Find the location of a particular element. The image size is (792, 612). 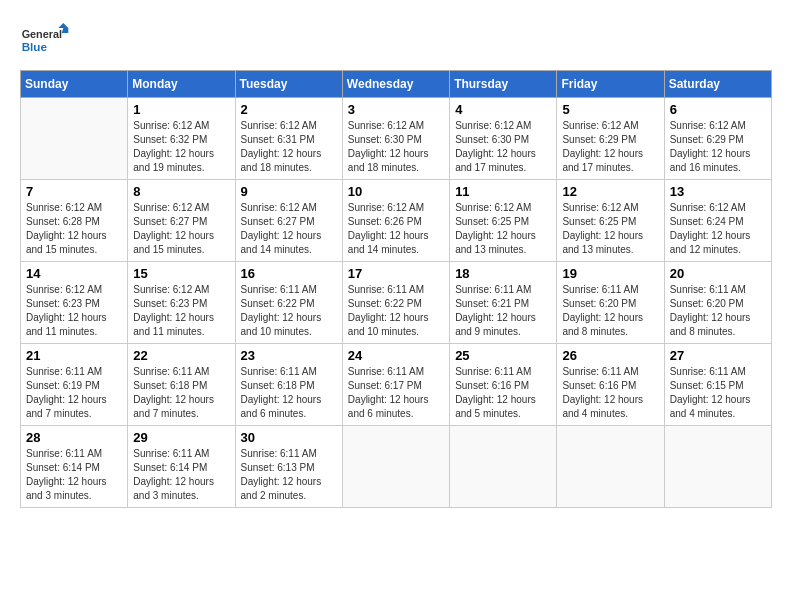

day-info: Sunrise: 6:11 AMSunset: 6:17 PMDaylight:… is located at coordinates (396, 393).